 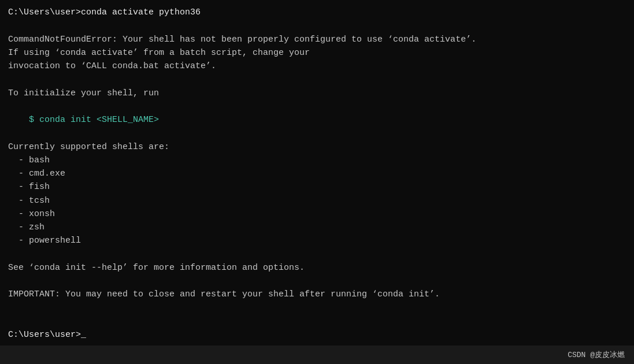 What do you see at coordinates (317, 120) in the screenshot?
I see `init-cmd-line: $ conda init <SHELL_NAME>` at bounding box center [317, 120].